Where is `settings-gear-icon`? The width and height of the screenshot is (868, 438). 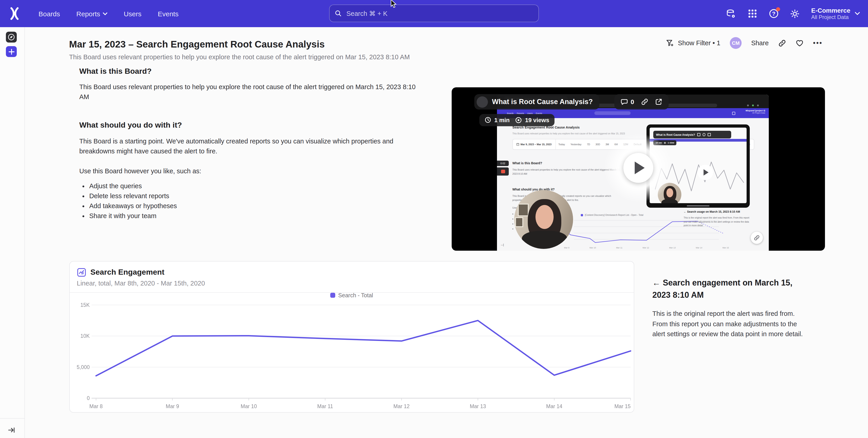
settings-gear-icon is located at coordinates (795, 13).